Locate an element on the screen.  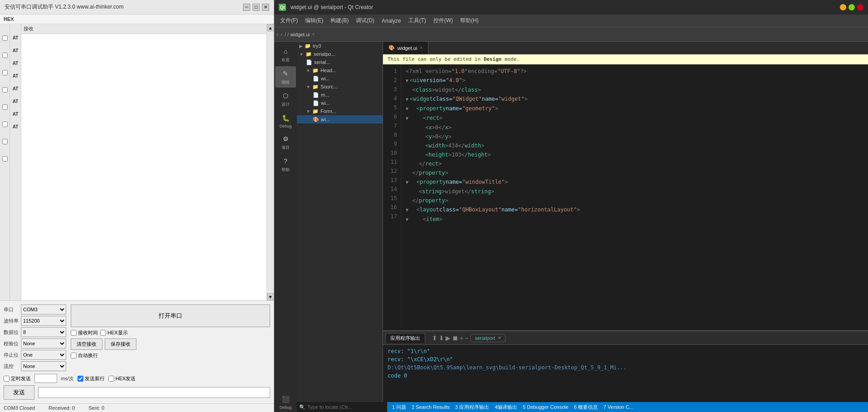
editor-tab-widget-ui: 🎨 widget.ui × is located at coordinates (406, 48).